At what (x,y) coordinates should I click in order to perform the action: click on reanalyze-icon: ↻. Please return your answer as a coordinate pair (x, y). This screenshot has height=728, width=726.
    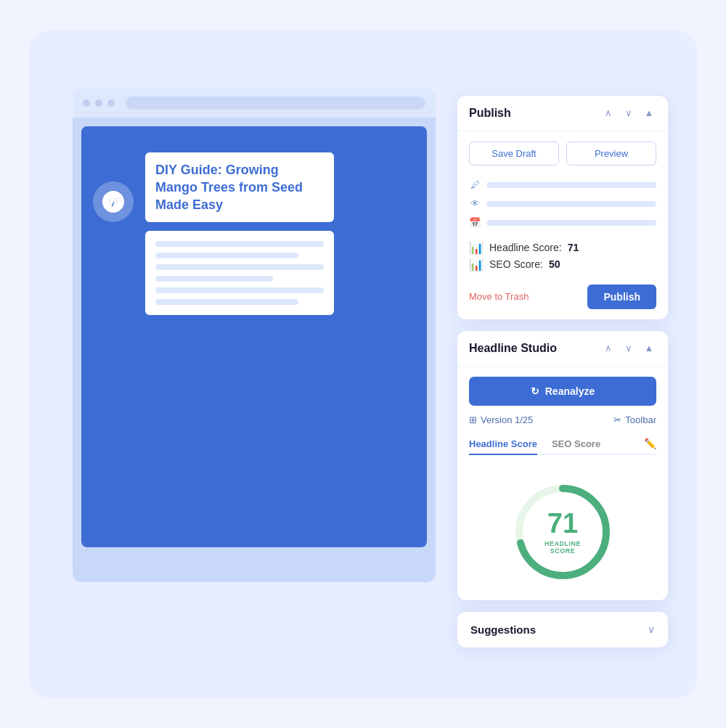
    Looking at the image, I should click on (535, 391).